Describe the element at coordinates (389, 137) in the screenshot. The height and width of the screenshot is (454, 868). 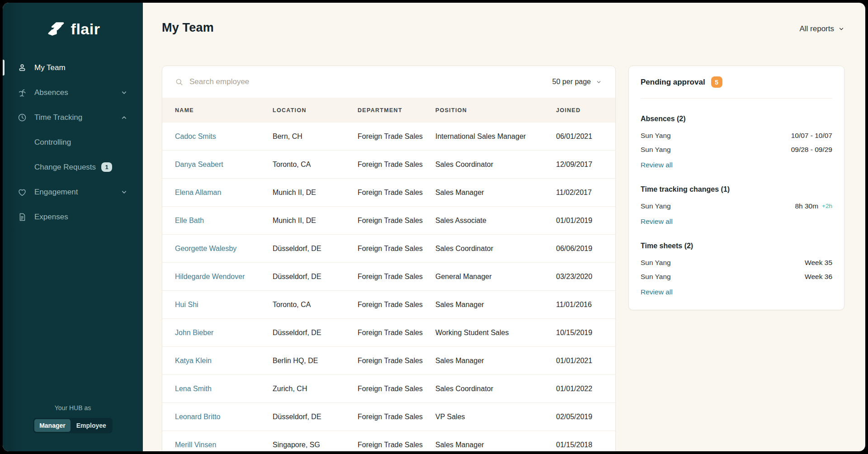
I see `table-row: Cadoc Smits Bern, CH Foreign Trade Sales…` at that location.